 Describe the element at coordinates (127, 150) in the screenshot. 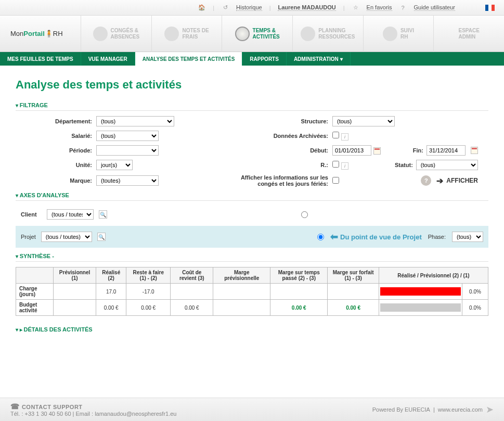

I see `periode-select` at that location.